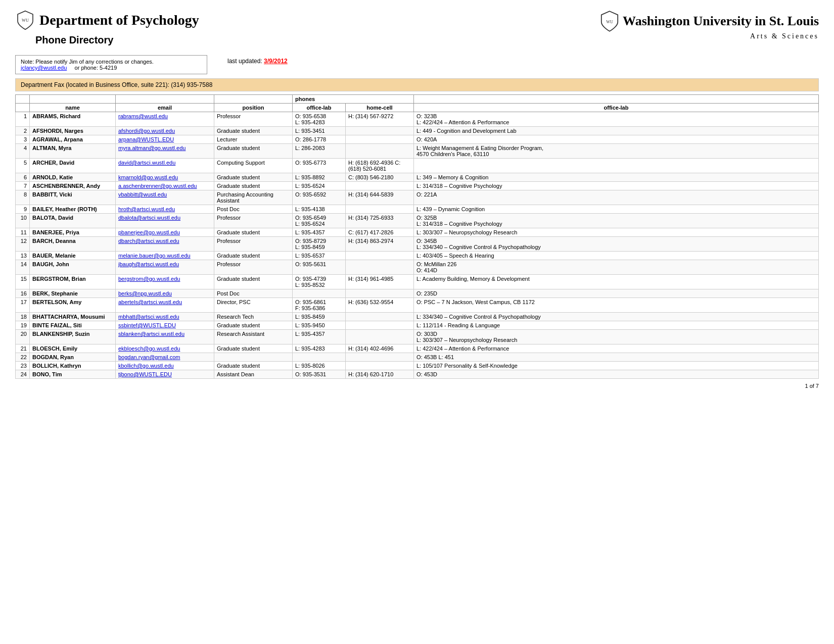 The height and width of the screenshot is (644, 834). Describe the element at coordinates (23, 152) in the screenshot. I see `cell-num: 4` at that location.